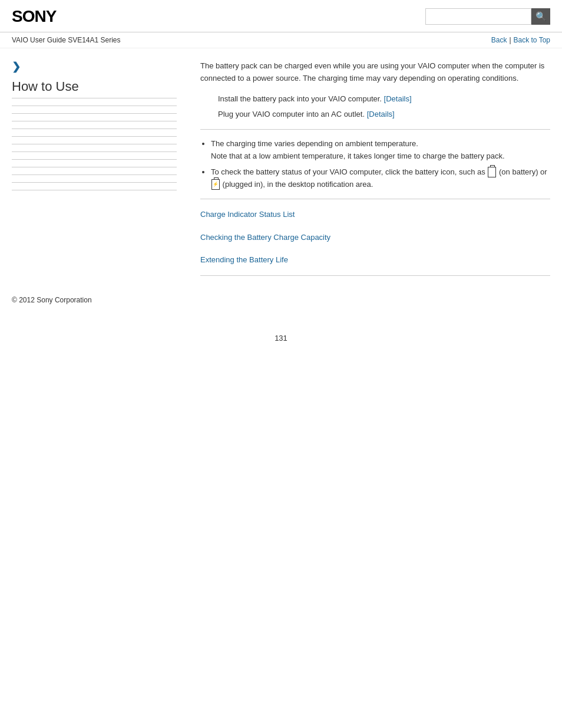 This screenshot has height=728, width=562. What do you see at coordinates (488, 17) in the screenshot?
I see `search-bar: 🔍` at bounding box center [488, 17].